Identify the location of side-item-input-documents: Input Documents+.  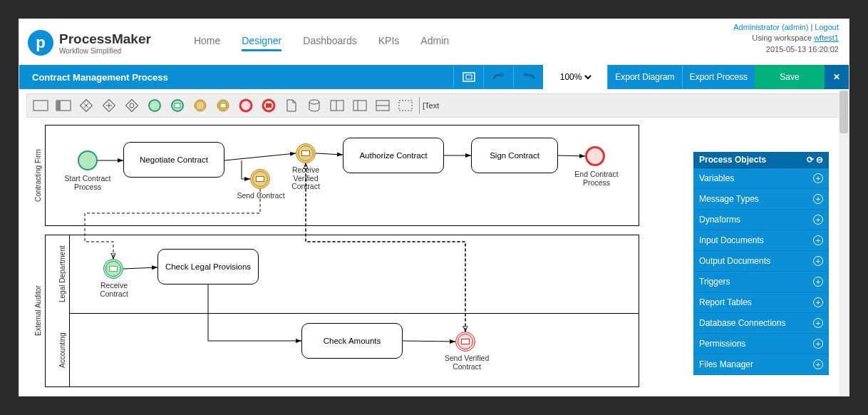
(761, 241).